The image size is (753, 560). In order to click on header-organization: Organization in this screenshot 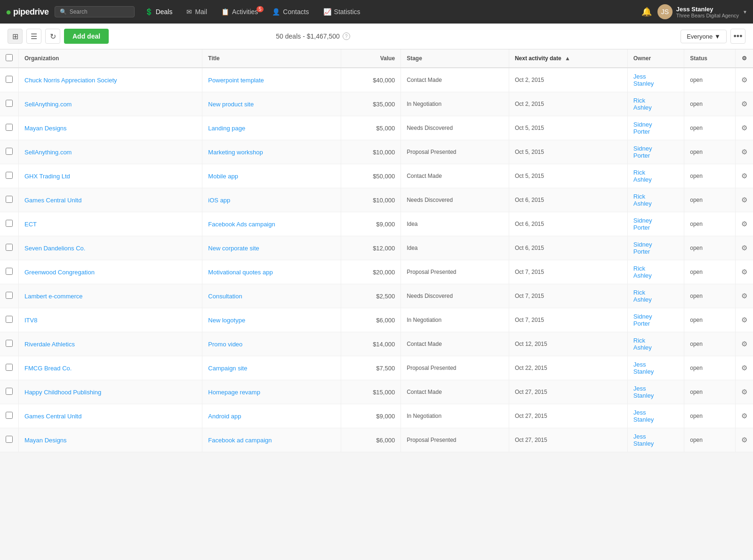, I will do `click(111, 58)`.